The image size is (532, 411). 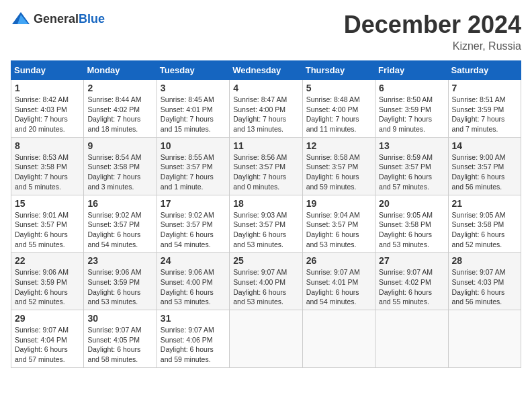 What do you see at coordinates (339, 166) in the screenshot?
I see `calendar-cell: 12Sunrise: 8:58 AMSunset: 3:57 PMDayligh…` at bounding box center [339, 166].